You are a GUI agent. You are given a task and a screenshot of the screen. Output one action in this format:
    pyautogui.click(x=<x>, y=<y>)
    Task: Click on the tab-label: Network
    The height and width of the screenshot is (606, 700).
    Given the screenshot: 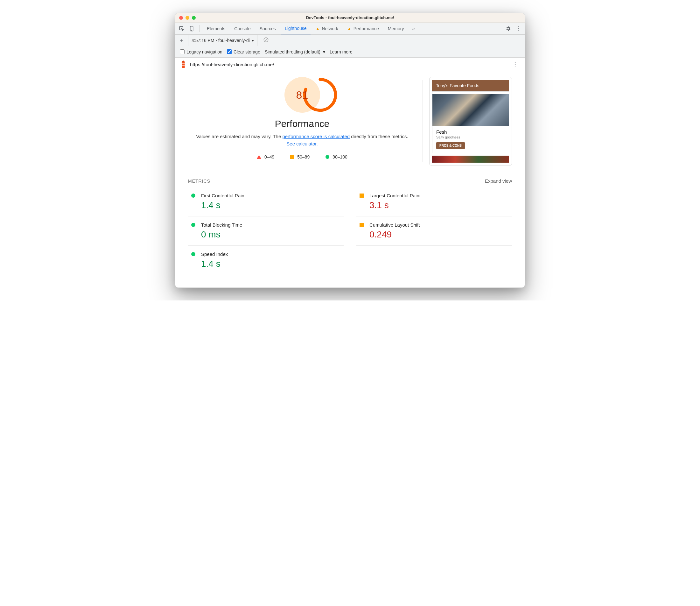 What is the action you would take?
    pyautogui.click(x=330, y=28)
    